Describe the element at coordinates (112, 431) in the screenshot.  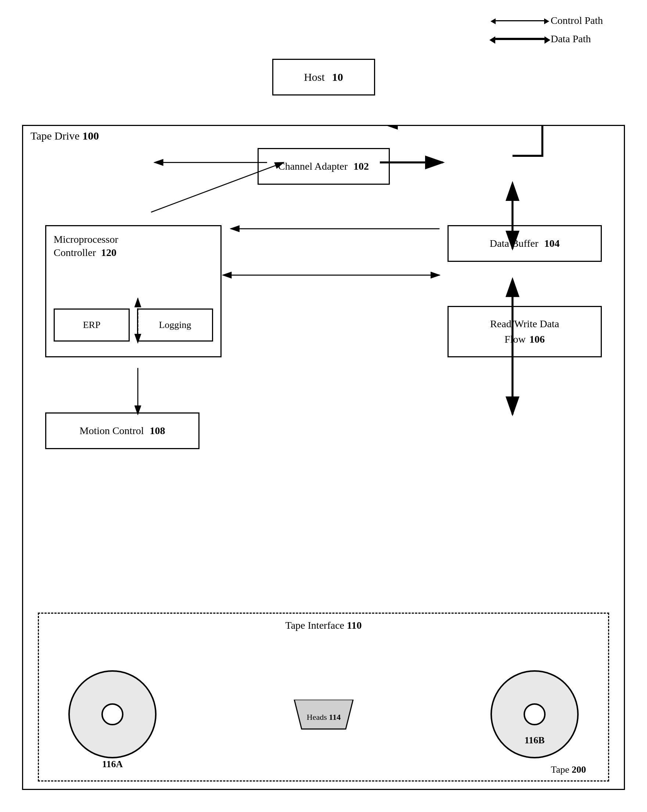
I see `motion-control-label: Motion Control` at that location.